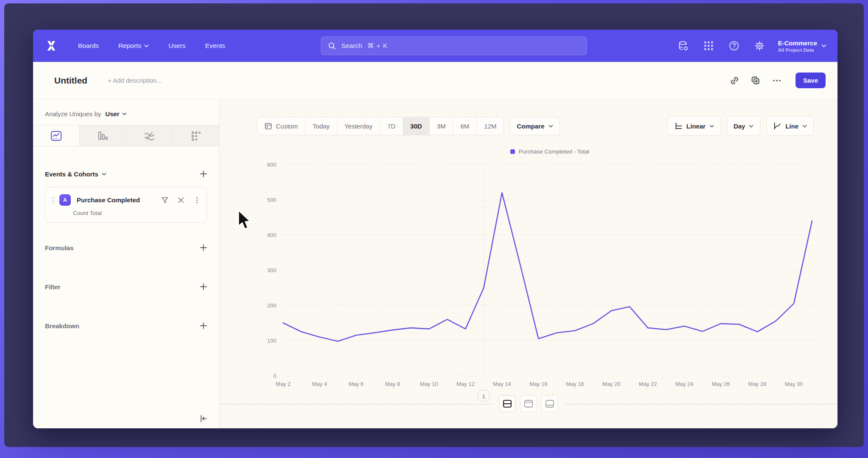 This screenshot has height=458, width=868. Describe the element at coordinates (272, 271) in the screenshot. I see `svg-text: 300` at that location.